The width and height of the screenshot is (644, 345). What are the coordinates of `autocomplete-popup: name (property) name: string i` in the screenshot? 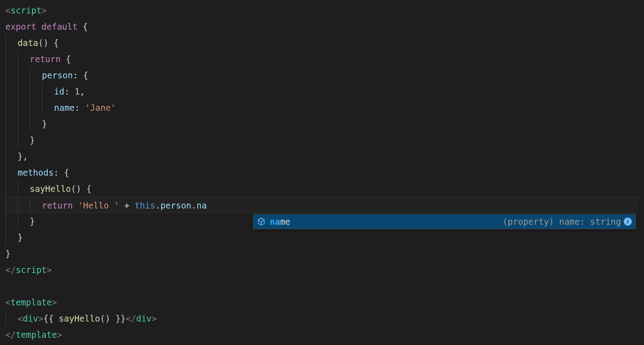 It's located at (444, 222).